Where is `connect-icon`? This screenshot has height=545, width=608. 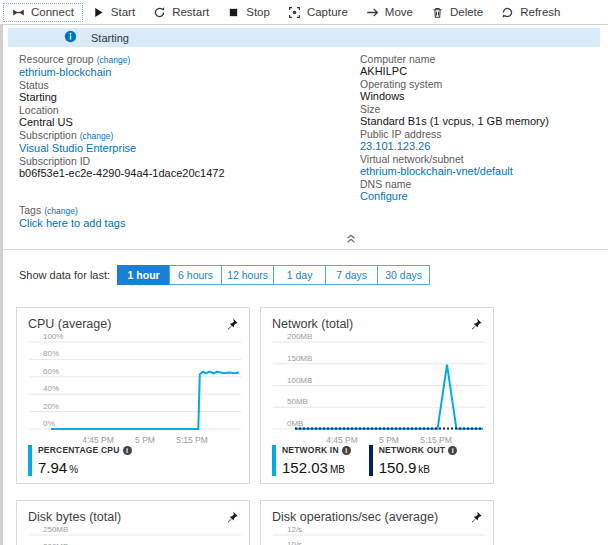
connect-icon is located at coordinates (18, 12).